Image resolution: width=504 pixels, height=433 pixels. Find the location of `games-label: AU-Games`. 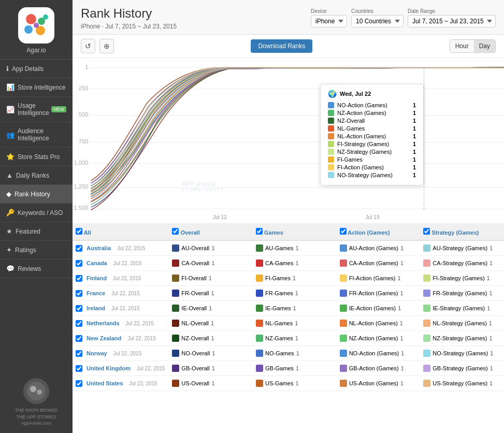

games-label: AU-Games is located at coordinates (279, 248).